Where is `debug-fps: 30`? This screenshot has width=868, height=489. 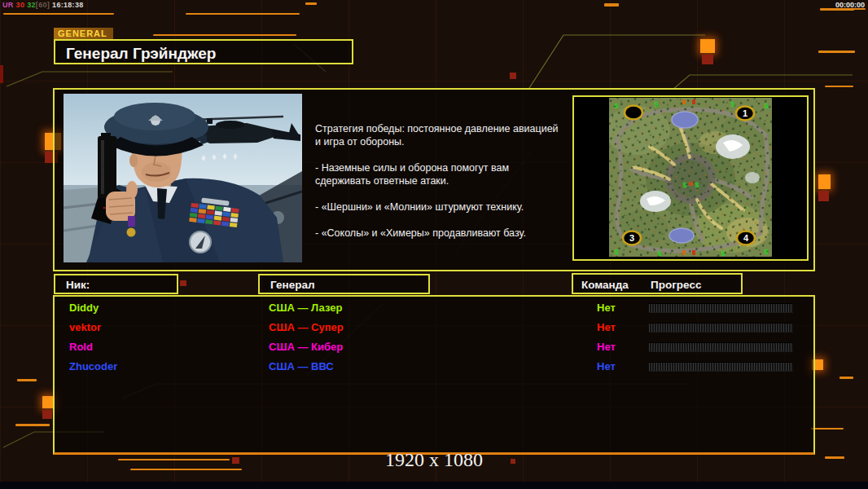
debug-fps: 30 is located at coordinates (21, 5).